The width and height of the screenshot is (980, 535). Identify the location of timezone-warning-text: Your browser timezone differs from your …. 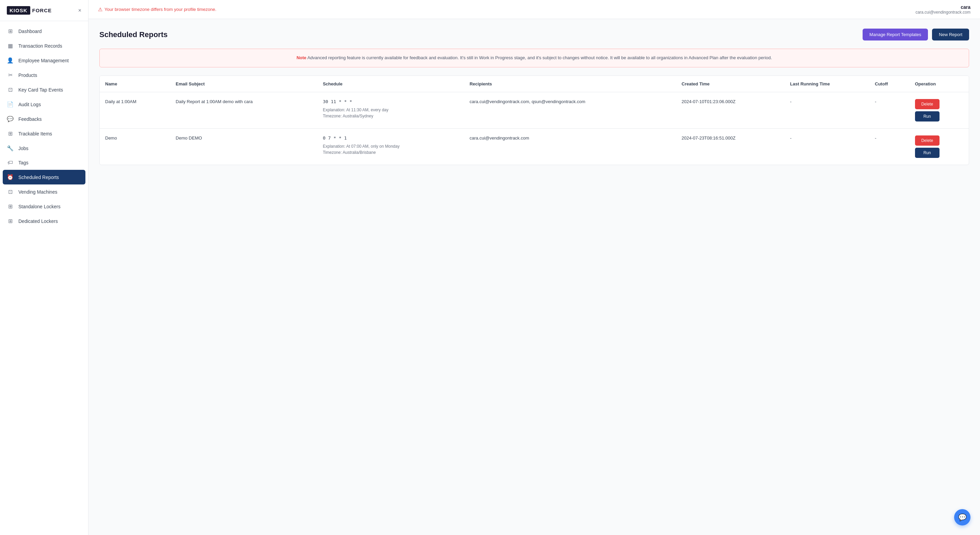
(161, 9).